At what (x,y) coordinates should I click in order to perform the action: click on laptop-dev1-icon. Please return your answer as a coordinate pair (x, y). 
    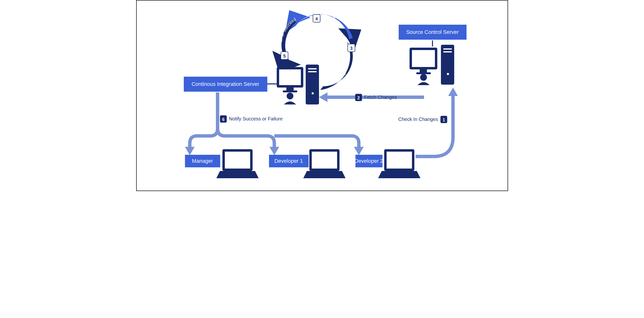
    Looking at the image, I should click on (324, 164).